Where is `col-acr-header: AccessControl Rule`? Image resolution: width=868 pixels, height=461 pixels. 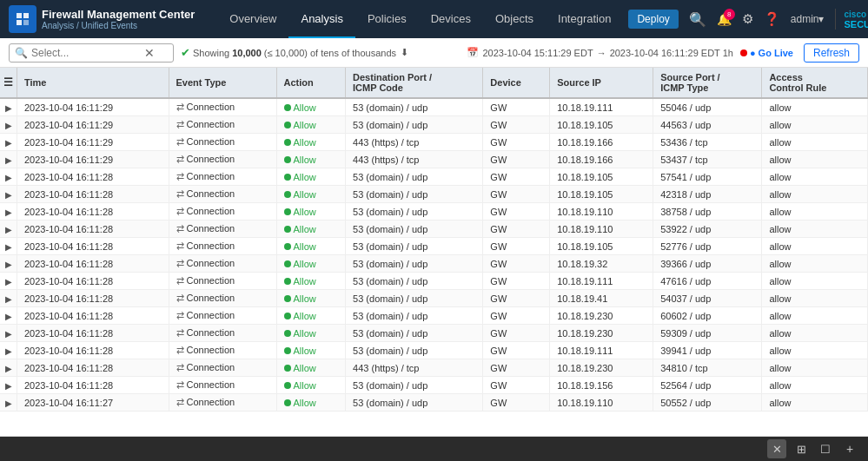
col-acr-header: AccessControl Rule is located at coordinates (815, 83).